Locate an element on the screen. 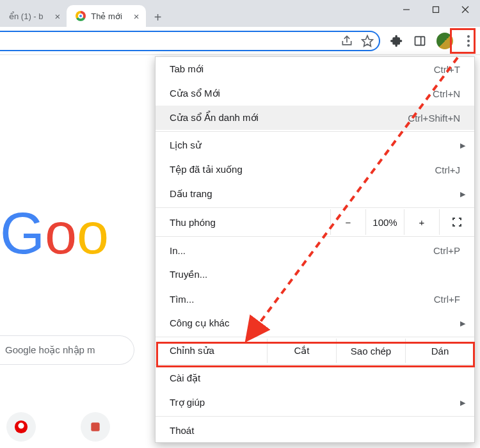 This screenshot has height=448, width=480. browser-toolbar is located at coordinates (240, 41).